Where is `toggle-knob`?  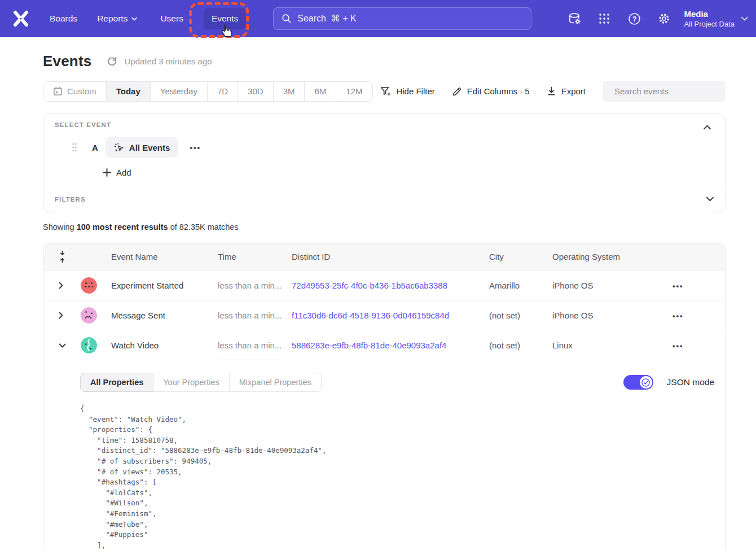
toggle-knob is located at coordinates (646, 382).